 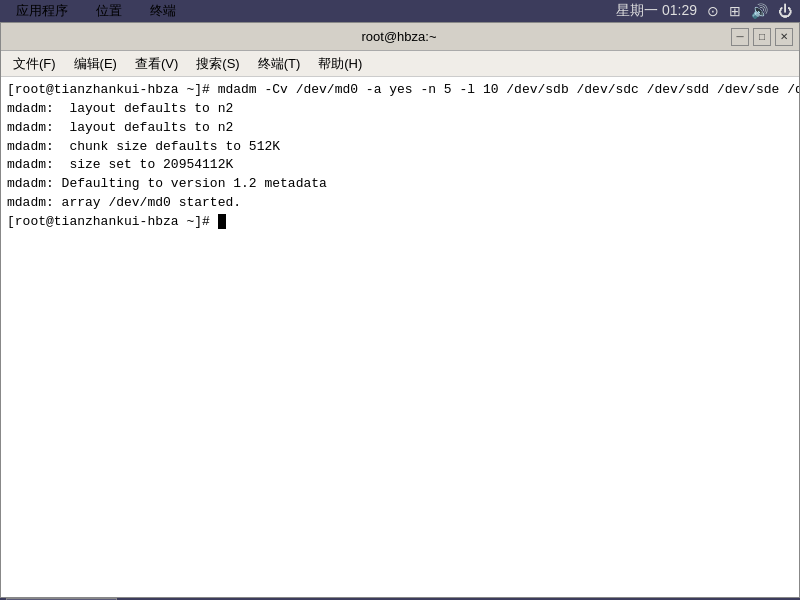 What do you see at coordinates (96, 64) in the screenshot?
I see `menu-edit: 编辑(E)` at bounding box center [96, 64].